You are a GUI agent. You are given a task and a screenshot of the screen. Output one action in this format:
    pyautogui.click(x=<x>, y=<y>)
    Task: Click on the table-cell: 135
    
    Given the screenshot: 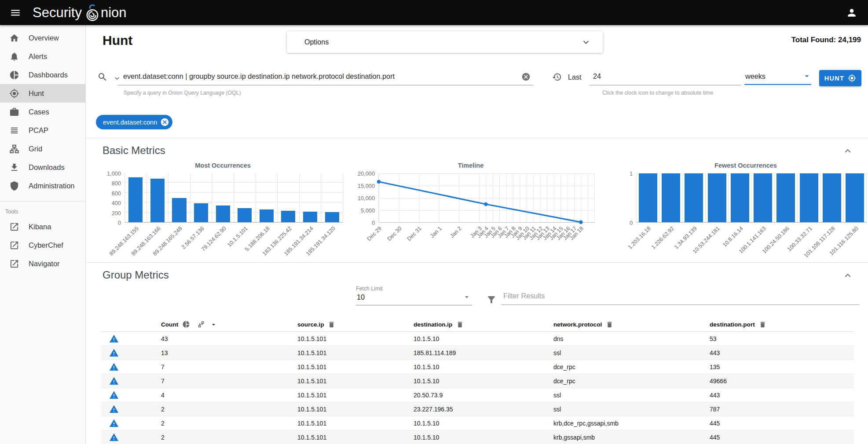 What is the action you would take?
    pyautogui.click(x=782, y=367)
    